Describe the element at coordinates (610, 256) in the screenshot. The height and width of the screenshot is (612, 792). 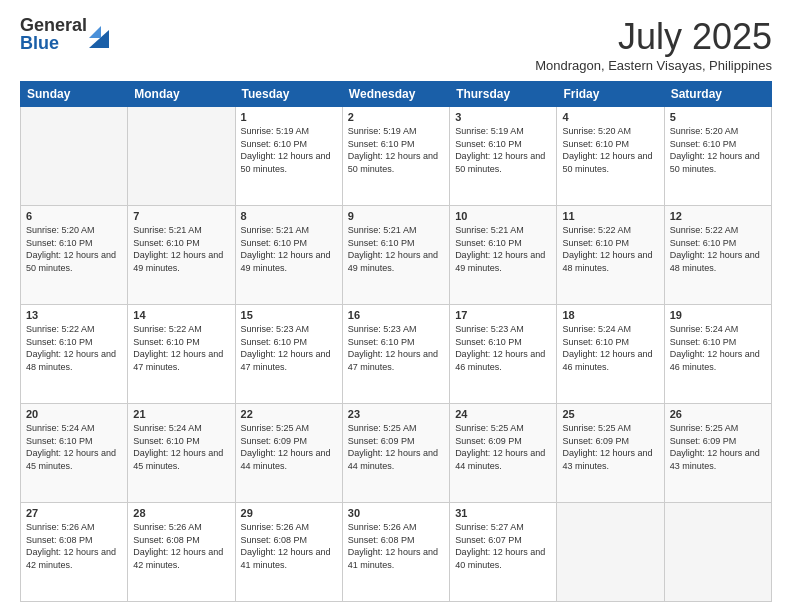
I see `calendar-cell: 11Sunrise: 5:22 AM Sunset: 6:10 PM Dayli…` at that location.